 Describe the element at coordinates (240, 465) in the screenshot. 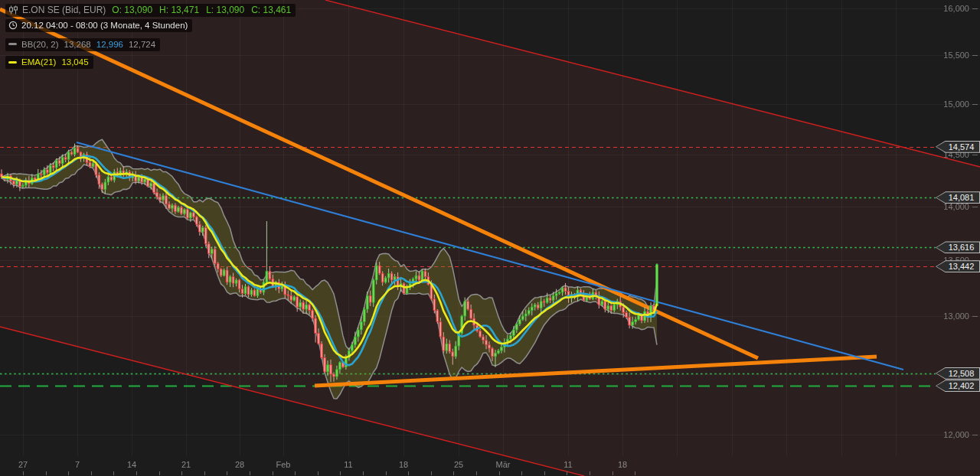

I see `x-axis-label: 28` at that location.